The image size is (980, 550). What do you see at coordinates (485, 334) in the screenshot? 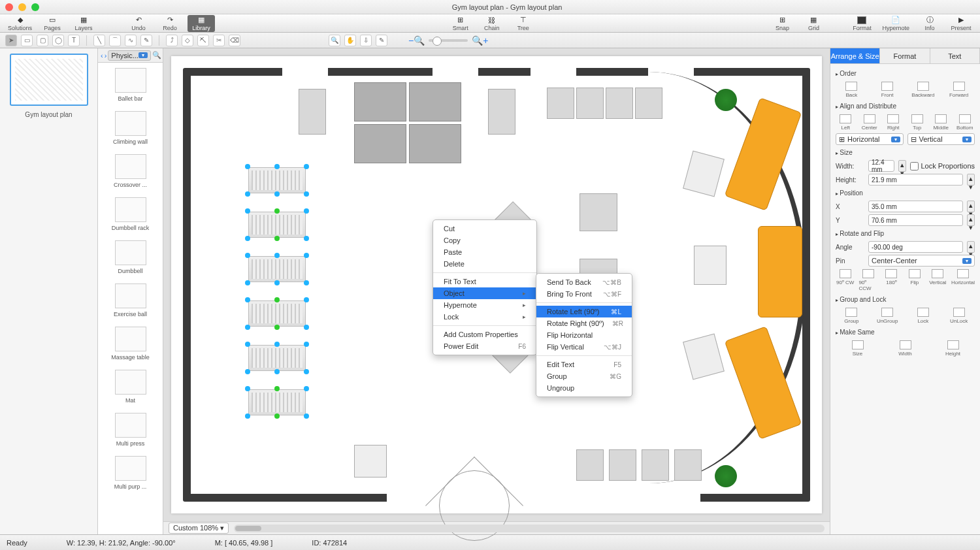
I see `menu-item: Add Custom Properties` at bounding box center [485, 334].